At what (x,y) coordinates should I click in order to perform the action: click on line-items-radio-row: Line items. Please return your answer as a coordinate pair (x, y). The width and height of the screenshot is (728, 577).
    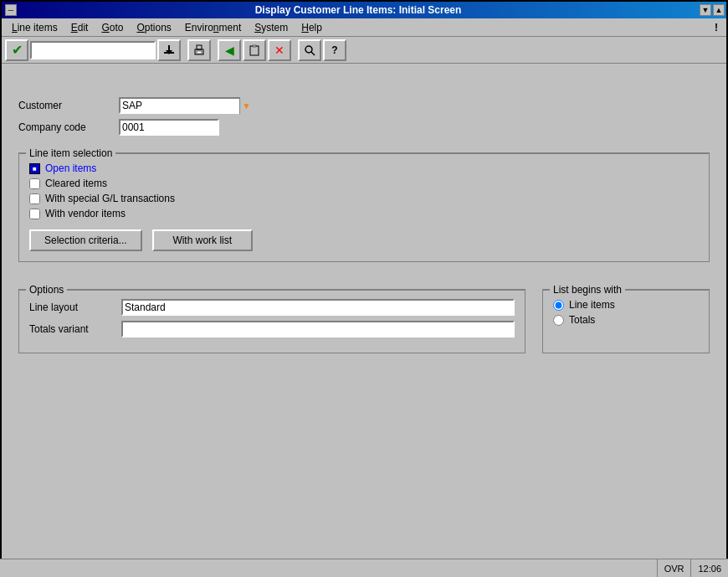
    Looking at the image, I should click on (626, 305).